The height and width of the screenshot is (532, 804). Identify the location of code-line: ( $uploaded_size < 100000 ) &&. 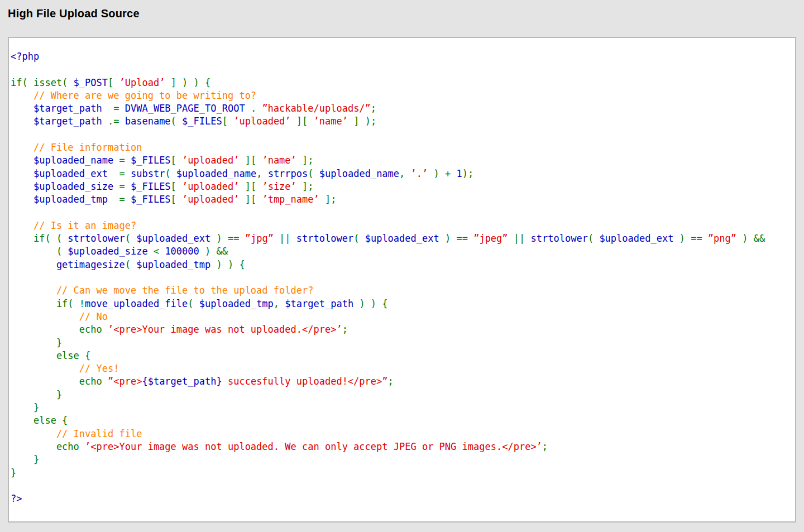
(402, 251).